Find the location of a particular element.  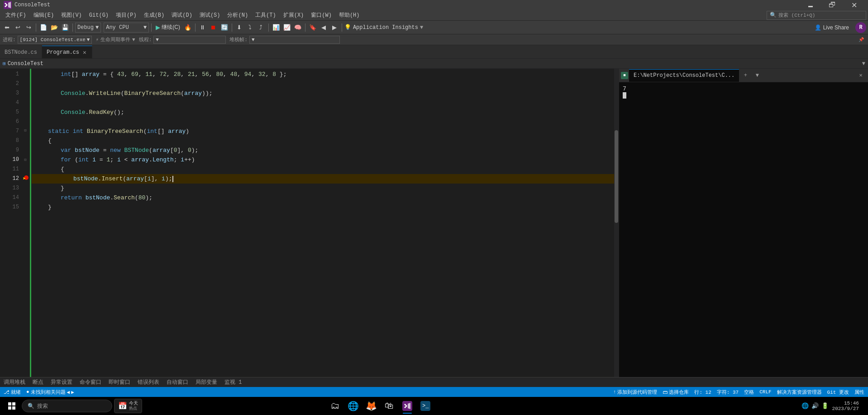

spaces-setting: 空格 is located at coordinates (749, 392).